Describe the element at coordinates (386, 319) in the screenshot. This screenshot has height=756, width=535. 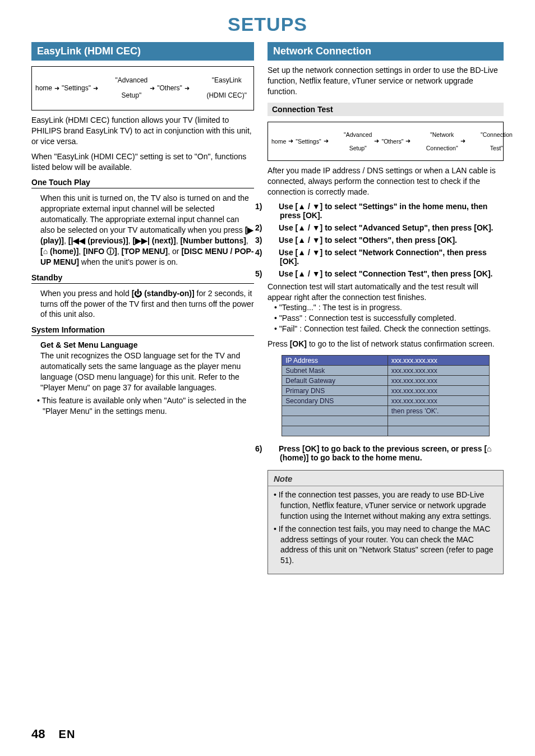
I see `status-list: "Testing..." : The test is in progress. …` at that location.